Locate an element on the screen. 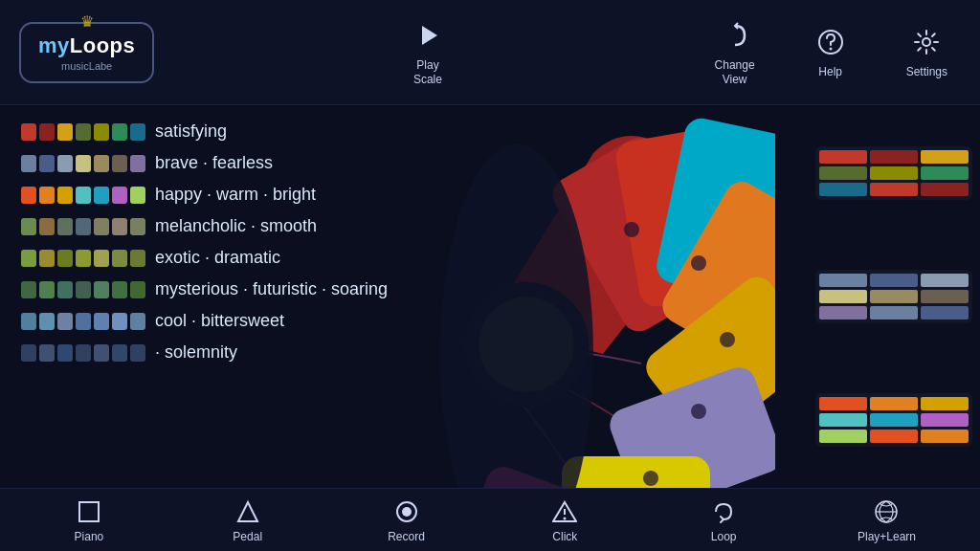  logo-title: myLoops is located at coordinates (86, 46).